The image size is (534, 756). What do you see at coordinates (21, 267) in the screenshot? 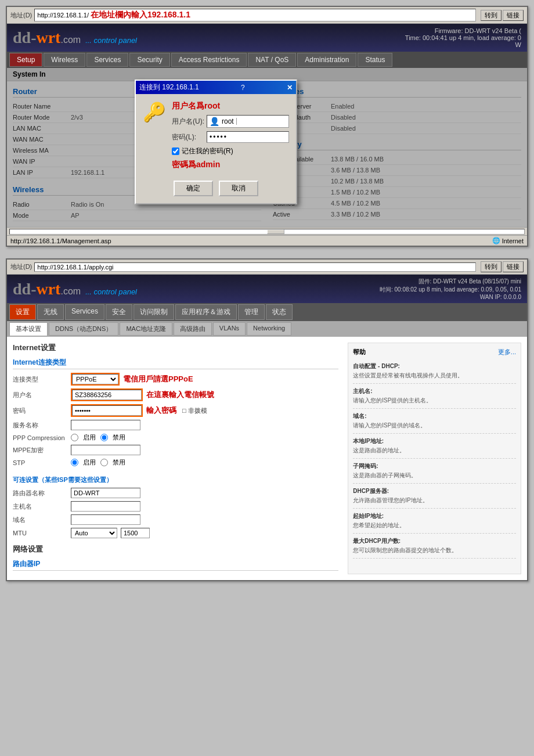
I see `addressbar-label-2: 地址(D)` at bounding box center [21, 267].